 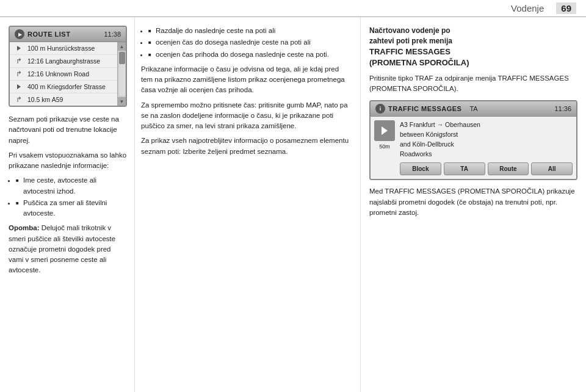 I want to click on list-item: ↱ 12:16 Langbaurghstrasse, so click(x=68, y=61).